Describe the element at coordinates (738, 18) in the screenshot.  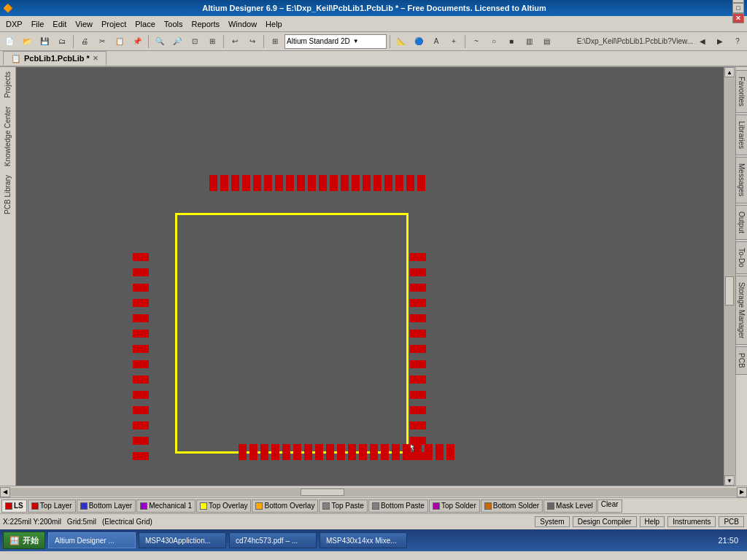
I see `close-button: ✕` at that location.